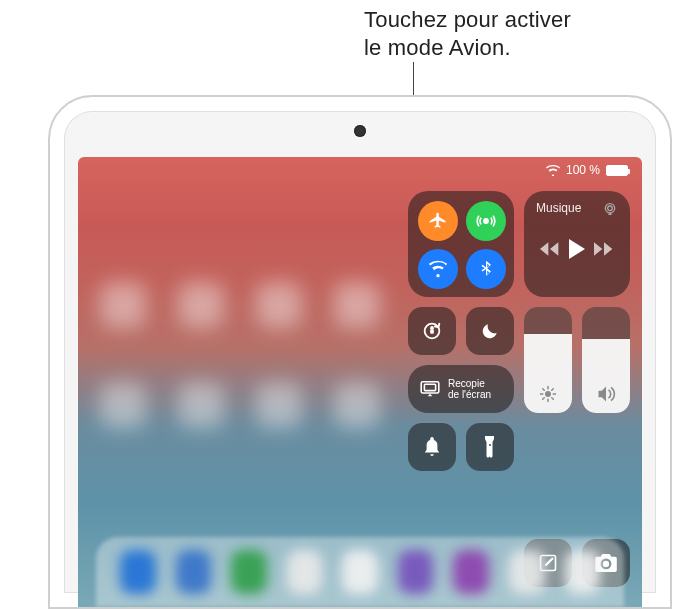 This screenshot has width=700, height=609. Describe the element at coordinates (486, 269) in the screenshot. I see `bluetooth-icon` at that location.